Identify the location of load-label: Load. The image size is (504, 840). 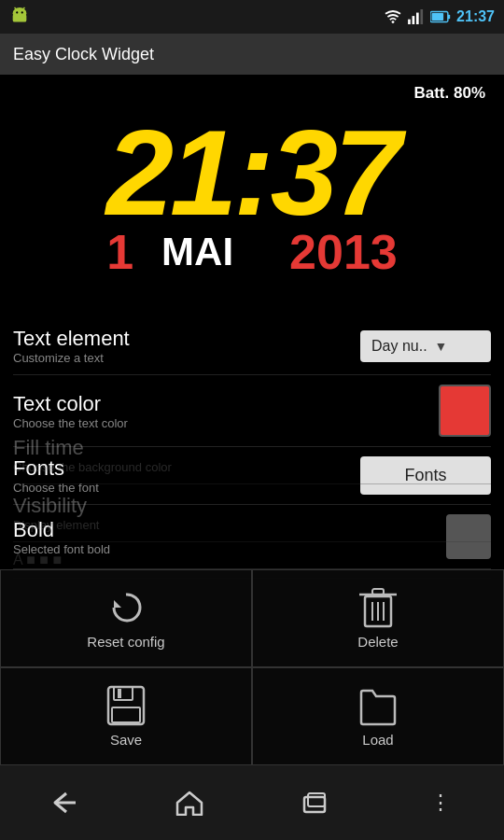
(377, 739).